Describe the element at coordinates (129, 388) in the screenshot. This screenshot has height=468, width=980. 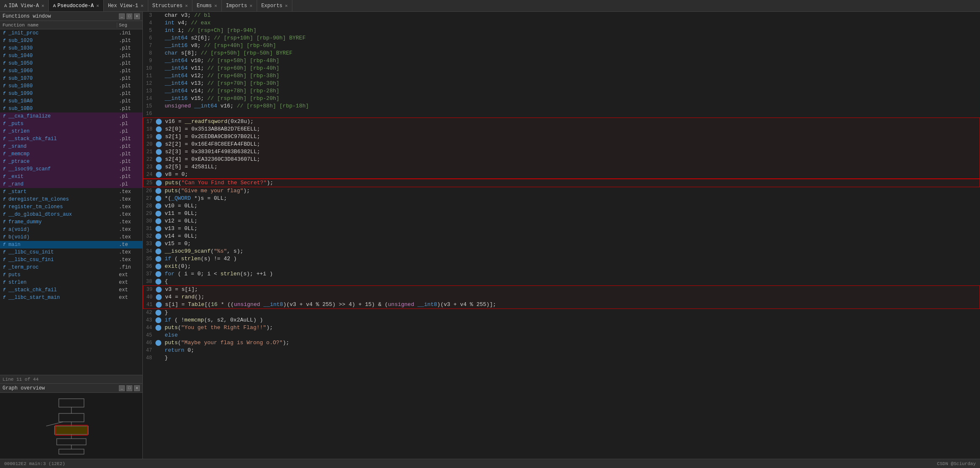
I see `graph-panel-restore: □` at that location.